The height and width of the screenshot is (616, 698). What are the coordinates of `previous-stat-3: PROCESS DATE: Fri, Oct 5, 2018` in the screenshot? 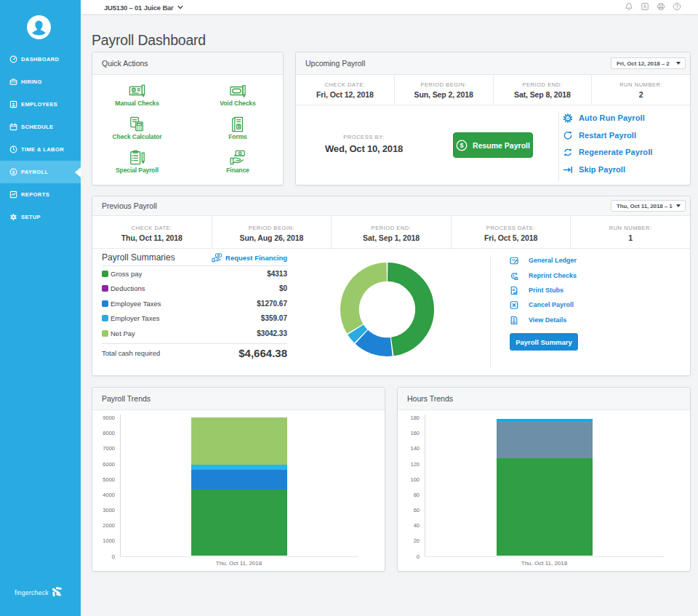 It's located at (510, 232).